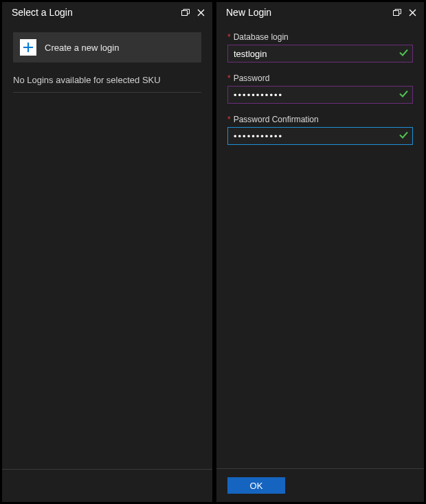 The width and height of the screenshot is (426, 504). Describe the element at coordinates (320, 119) in the screenshot. I see `password-confirm-label: * Password Confirmation` at that location.